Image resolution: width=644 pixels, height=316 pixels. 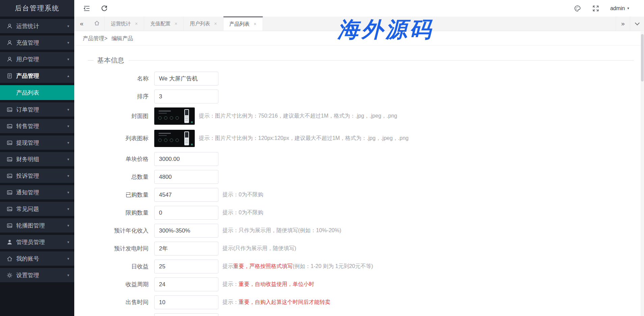 What do you see at coordinates (42, 226) in the screenshot?
I see `sidebar-item-label: 轮播图管理` at bounding box center [42, 226].